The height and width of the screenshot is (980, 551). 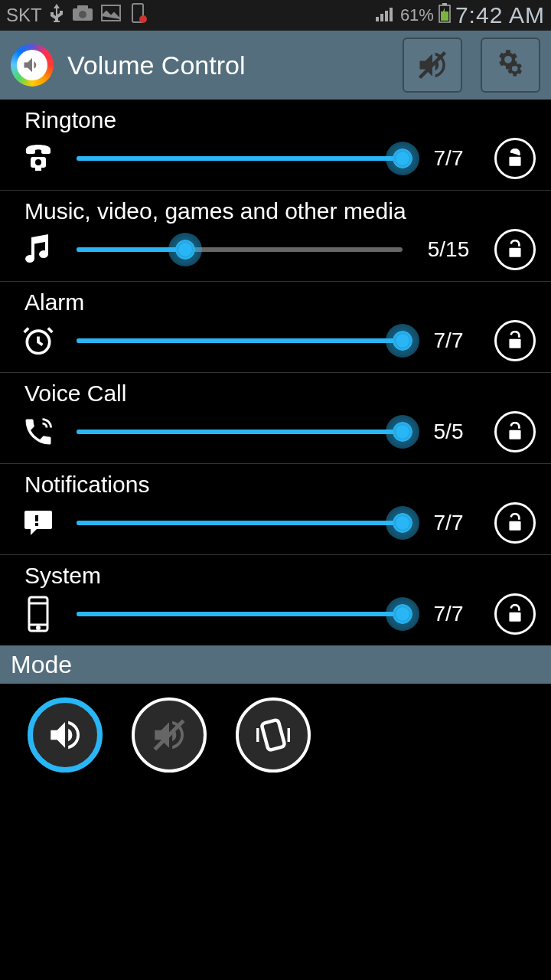 I want to click on volume-value: 5/15, so click(x=448, y=250).